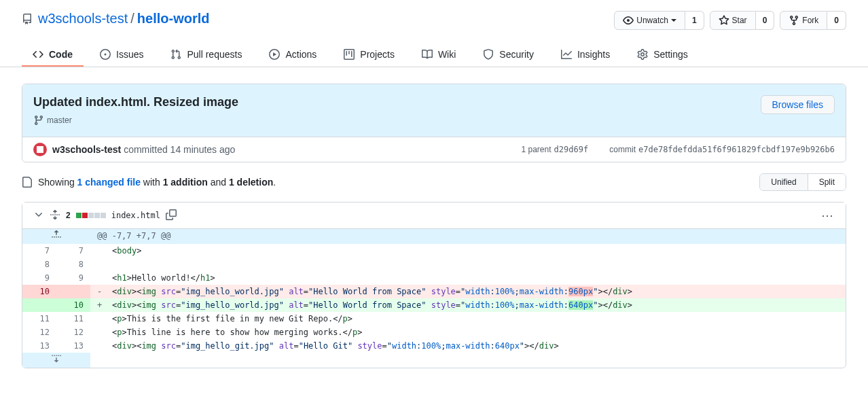 The width and height of the screenshot is (868, 403). I want to click on commit-full-sha: e7de78fdefdda51f6f961829fcbdf197e9b926b6, so click(736, 150).